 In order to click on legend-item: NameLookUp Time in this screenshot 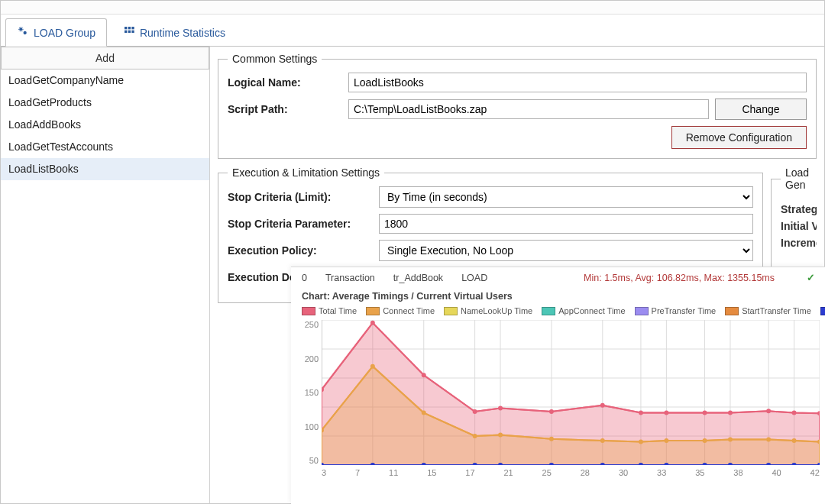, I will do `click(488, 311)`.